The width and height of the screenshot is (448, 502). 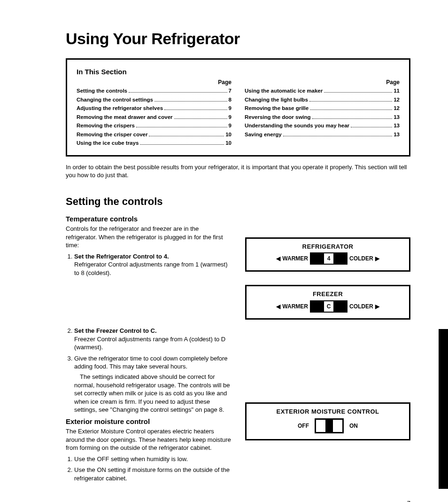 What do you see at coordinates (148, 219) in the screenshot?
I see `sub1-heading: Temperature controls` at bounding box center [148, 219].